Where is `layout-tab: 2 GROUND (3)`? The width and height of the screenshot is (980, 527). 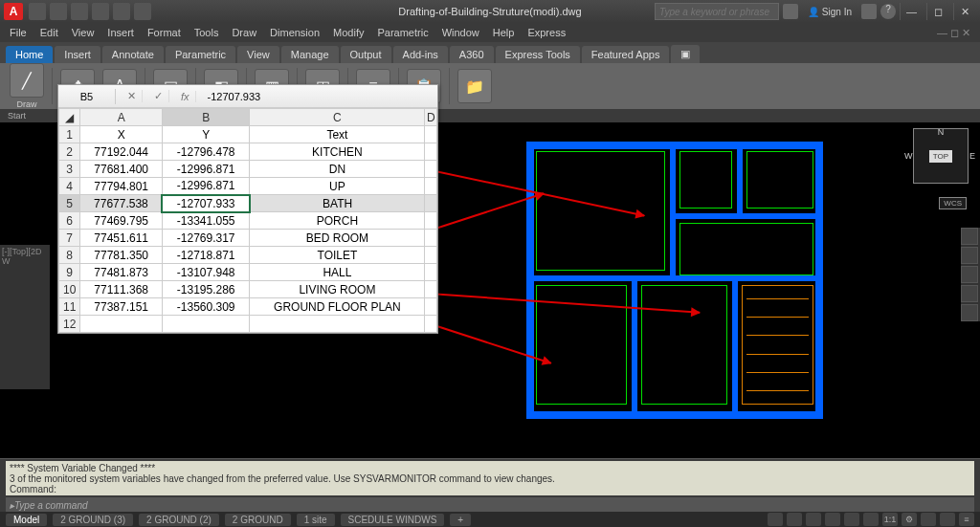
layout-tab: 2 GROUND (3) is located at coordinates (93, 520).